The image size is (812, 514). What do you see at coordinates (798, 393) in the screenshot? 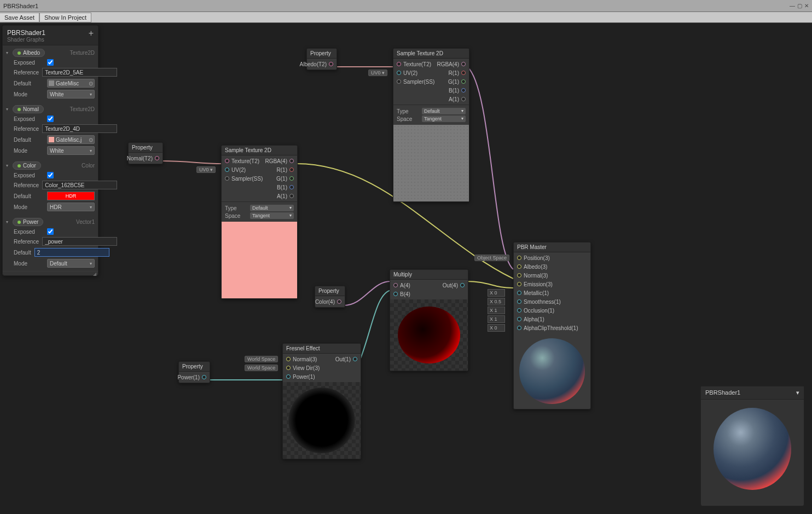
I see `chevron-down-icon: ▾` at bounding box center [798, 393].